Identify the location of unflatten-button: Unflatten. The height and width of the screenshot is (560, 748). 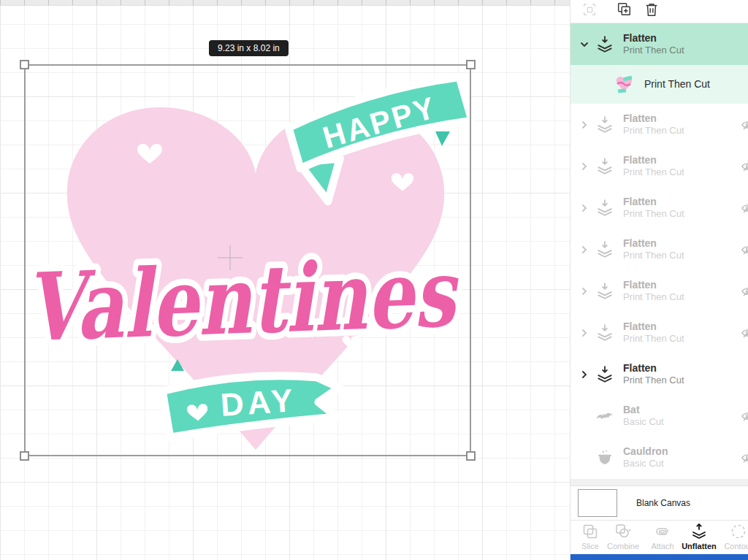
(699, 537).